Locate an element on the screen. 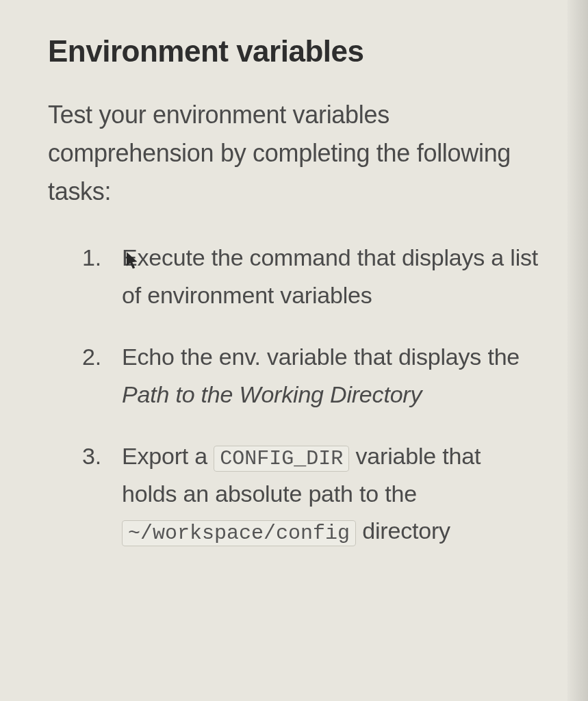  page-heading: Environment variables is located at coordinates (294, 51).